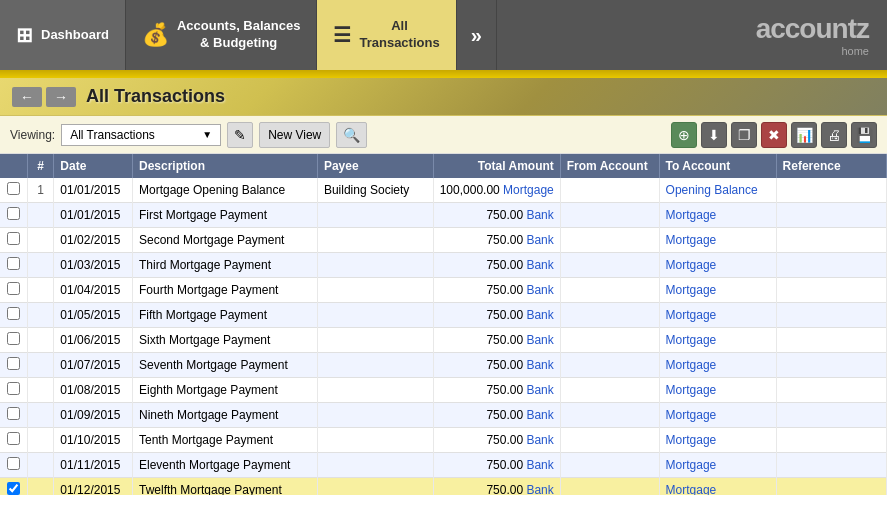  Describe the element at coordinates (41, 440) in the screenshot. I see `row-num` at that location.